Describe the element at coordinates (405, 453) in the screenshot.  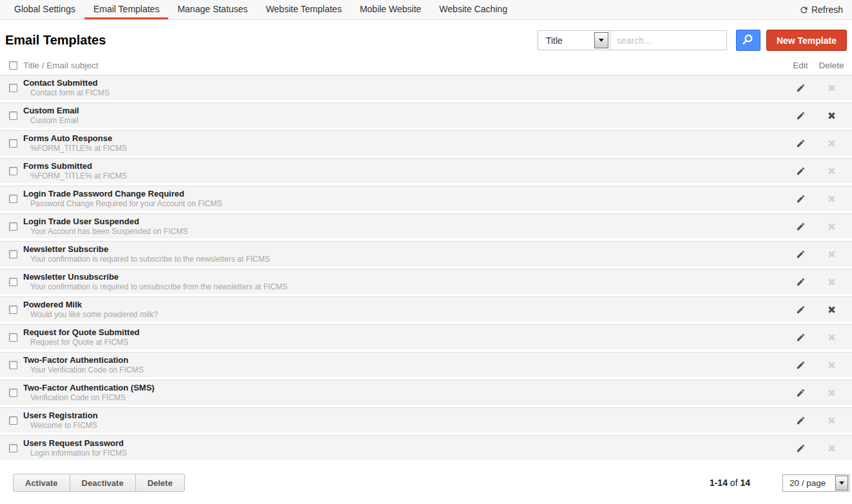
I see `row-email-subject: Login information for FICMS` at that location.